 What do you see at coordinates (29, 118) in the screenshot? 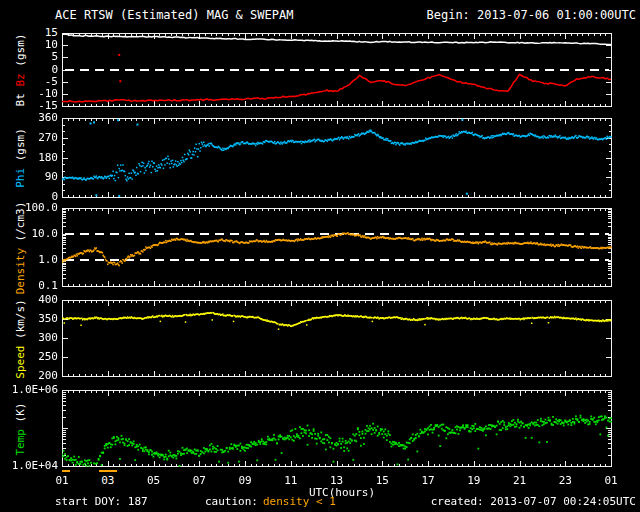
I see `y-tick-label: 360` at bounding box center [29, 118].